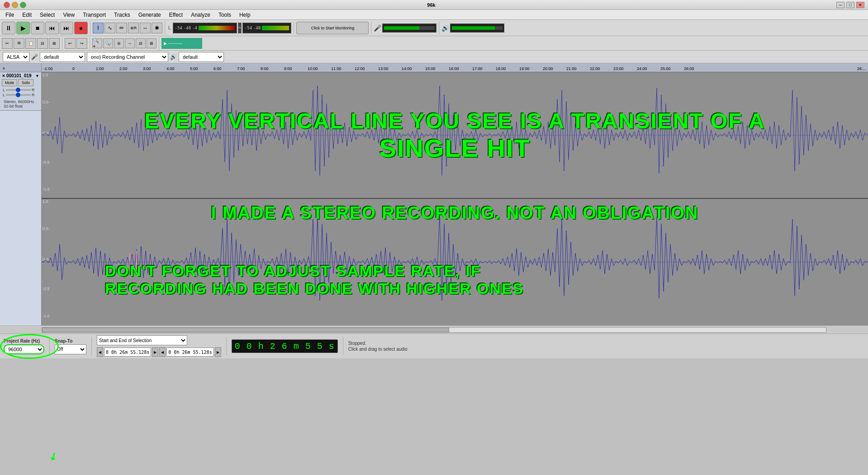  Describe the element at coordinates (201, 57) in the screenshot. I see `playback-device-select: default` at that location.